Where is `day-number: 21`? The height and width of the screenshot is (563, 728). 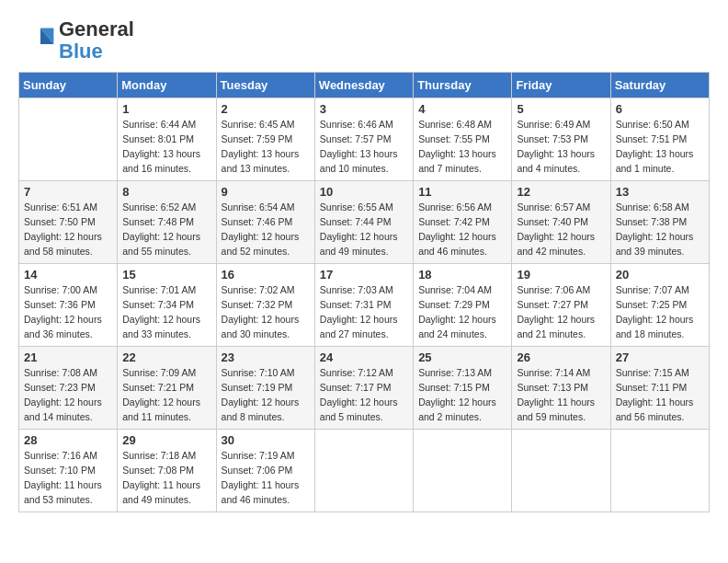 day-number: 21 is located at coordinates (68, 357).